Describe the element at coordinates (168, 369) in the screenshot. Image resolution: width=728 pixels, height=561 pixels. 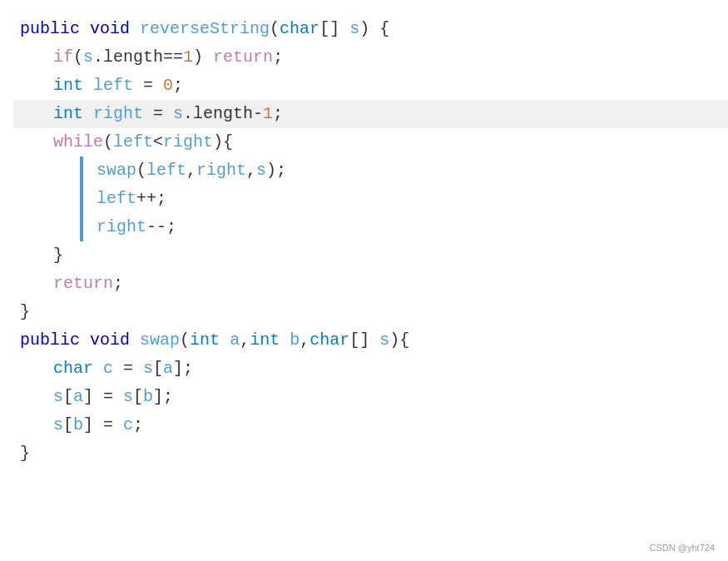
I see `var-a-2: a` at that location.